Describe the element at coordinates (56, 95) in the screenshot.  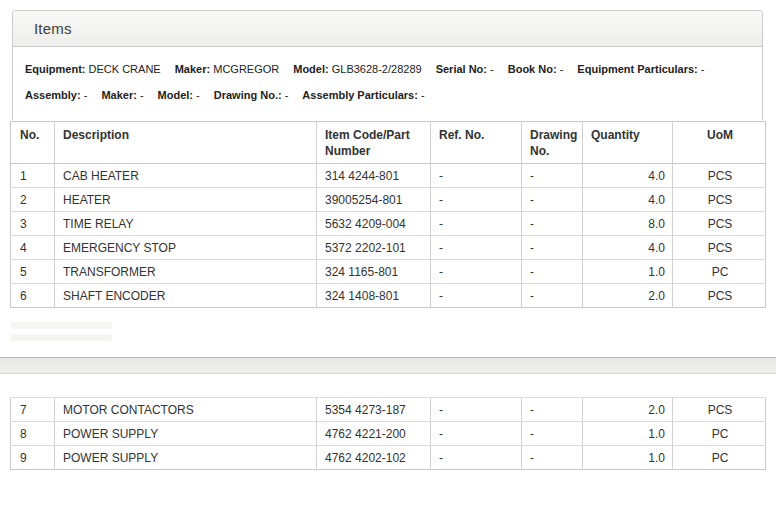
I see `info-pair: Assembly: -` at that location.